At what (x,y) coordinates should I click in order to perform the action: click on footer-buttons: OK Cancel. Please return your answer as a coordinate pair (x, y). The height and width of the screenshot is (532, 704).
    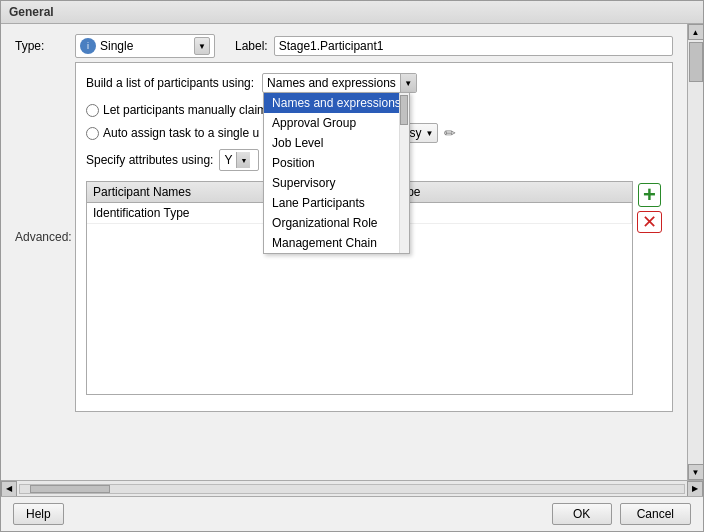
    Looking at the image, I should click on (622, 514).